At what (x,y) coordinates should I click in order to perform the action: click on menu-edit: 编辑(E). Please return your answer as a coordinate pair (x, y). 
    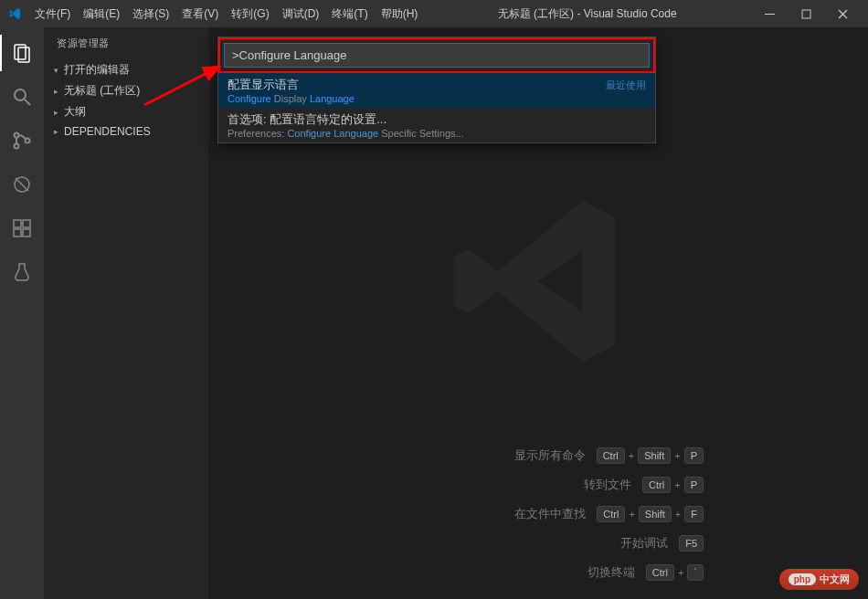
    Looking at the image, I should click on (101, 15).